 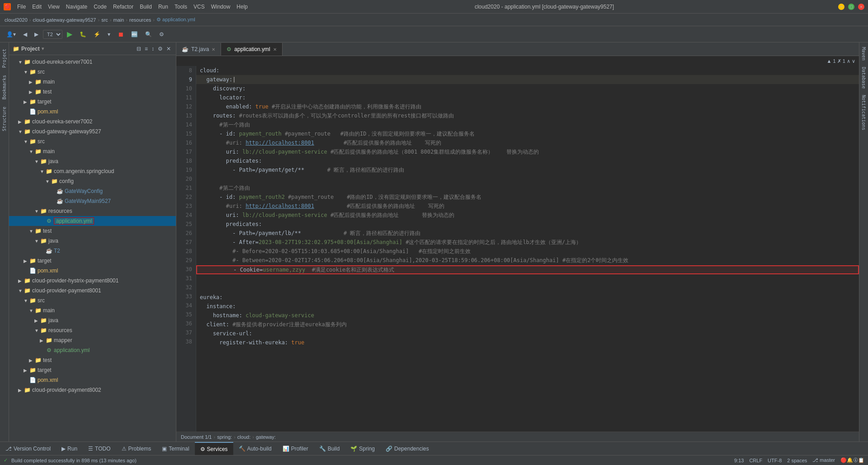 What do you see at coordinates (851, 7) in the screenshot?
I see `maximize-button: □` at bounding box center [851, 7].